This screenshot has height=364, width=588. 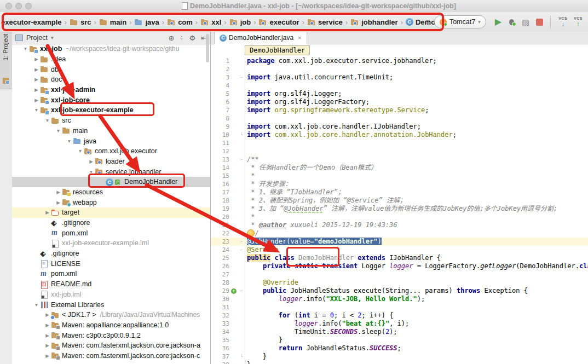 What do you see at coordinates (111, 233) in the screenshot?
I see `tree-item-18-pom.xml: pom.xml` at bounding box center [111, 233].